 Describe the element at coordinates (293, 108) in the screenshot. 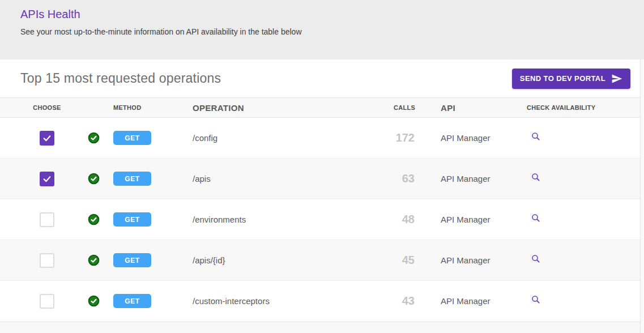

I see `column-header-operation: OPERATION` at that location.